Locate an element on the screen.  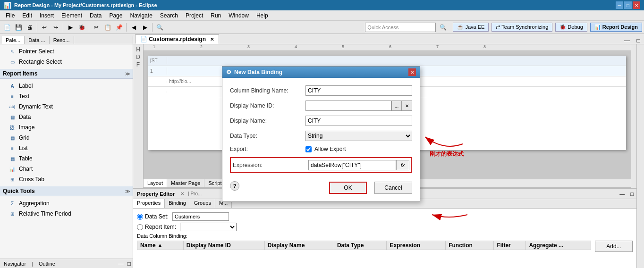
annotation-label: 刚才的表达式 is located at coordinates (447, 154).